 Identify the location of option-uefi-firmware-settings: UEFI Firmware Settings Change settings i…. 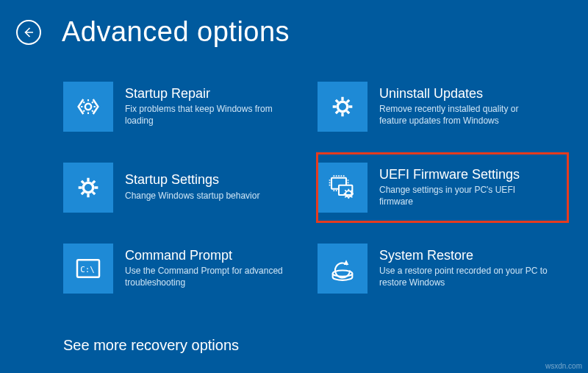
(442, 188).